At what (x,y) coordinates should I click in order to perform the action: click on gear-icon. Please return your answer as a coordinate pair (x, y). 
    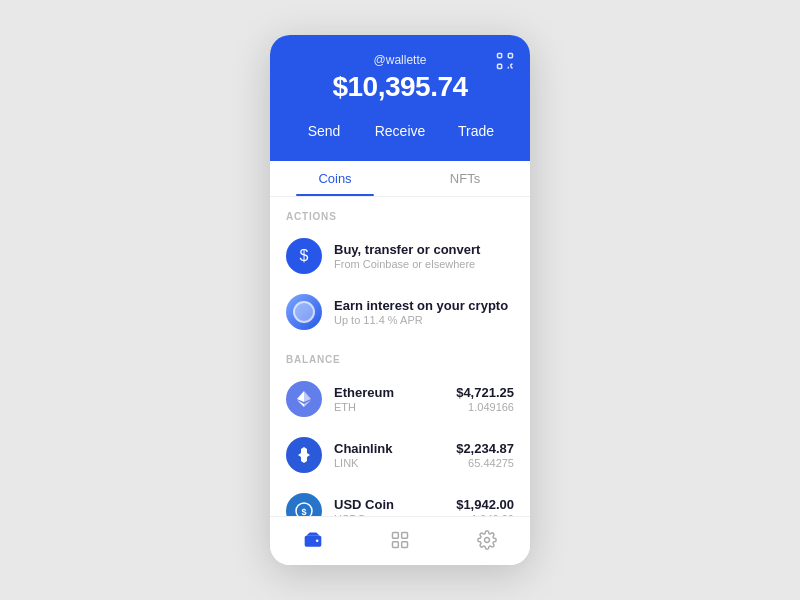
    Looking at the image, I should click on (487, 540).